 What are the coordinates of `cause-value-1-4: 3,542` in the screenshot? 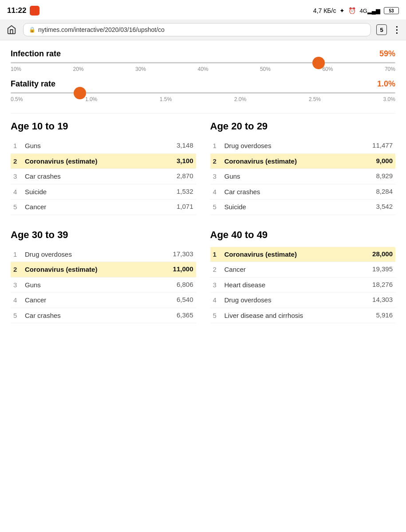 It's located at (379, 207).